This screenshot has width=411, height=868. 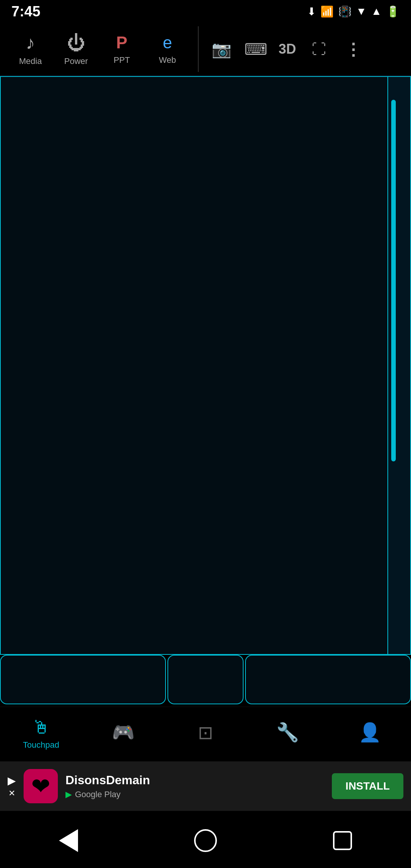 What do you see at coordinates (287, 49) in the screenshot?
I see `3d-button: 3D` at bounding box center [287, 49].